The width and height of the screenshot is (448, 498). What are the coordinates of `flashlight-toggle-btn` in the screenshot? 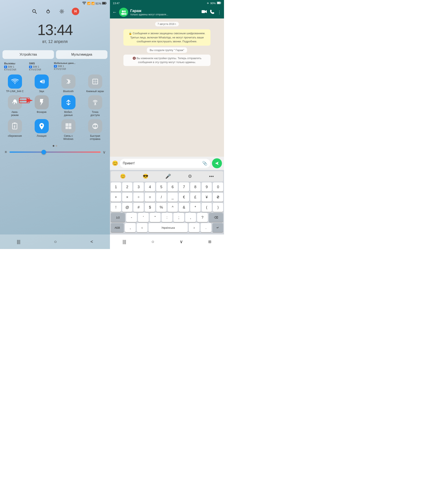 It's located at (42, 102).